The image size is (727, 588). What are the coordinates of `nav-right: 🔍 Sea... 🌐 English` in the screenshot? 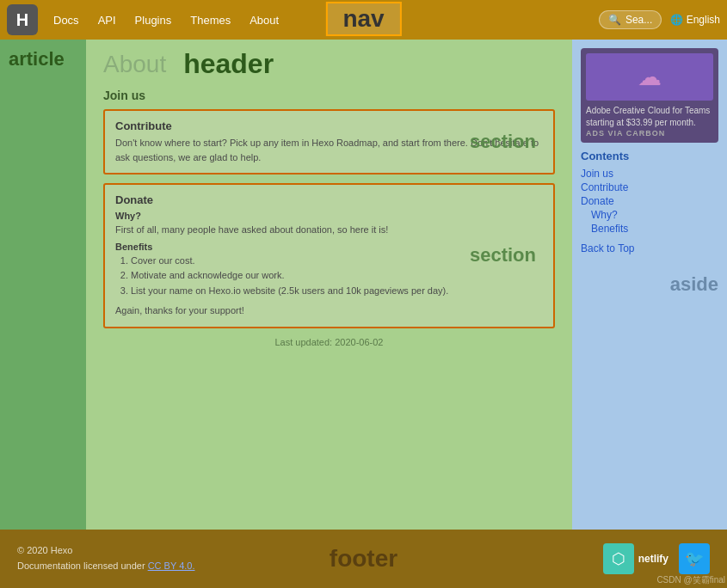 It's located at (659, 20).